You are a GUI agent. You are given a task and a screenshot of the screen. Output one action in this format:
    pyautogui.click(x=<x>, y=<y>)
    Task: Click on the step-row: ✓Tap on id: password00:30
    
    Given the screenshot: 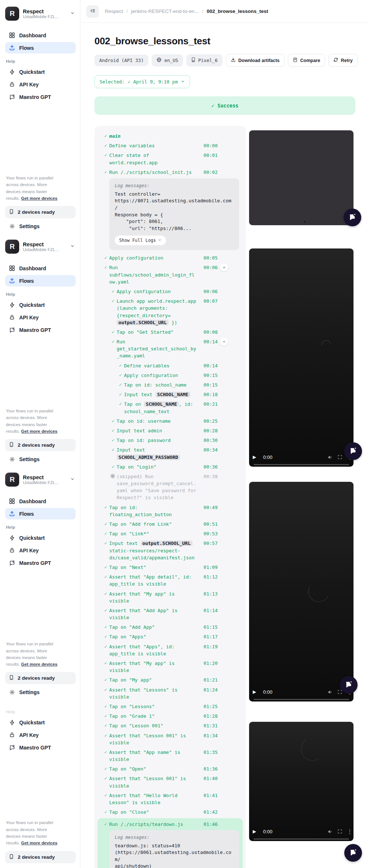 What is the action you would take?
    pyautogui.click(x=170, y=440)
    